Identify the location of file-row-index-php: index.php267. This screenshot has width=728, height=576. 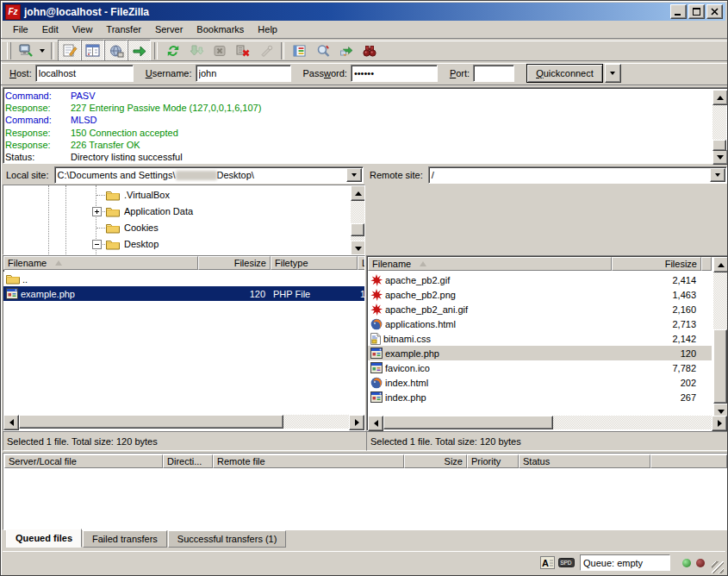
(539, 397).